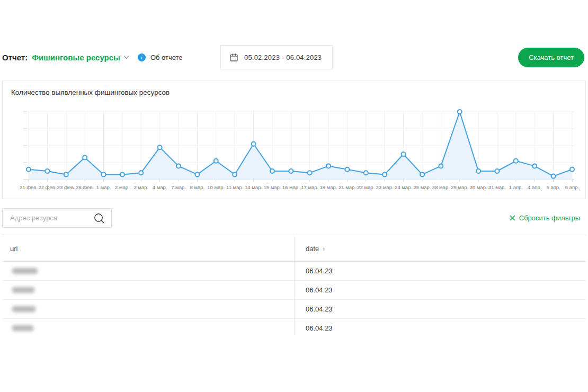 The image size is (588, 392). What do you see at coordinates (294, 57) in the screenshot?
I see `report-bar: Отчет: Фишинговые ресурсы i Об отчете 05…` at bounding box center [294, 57].